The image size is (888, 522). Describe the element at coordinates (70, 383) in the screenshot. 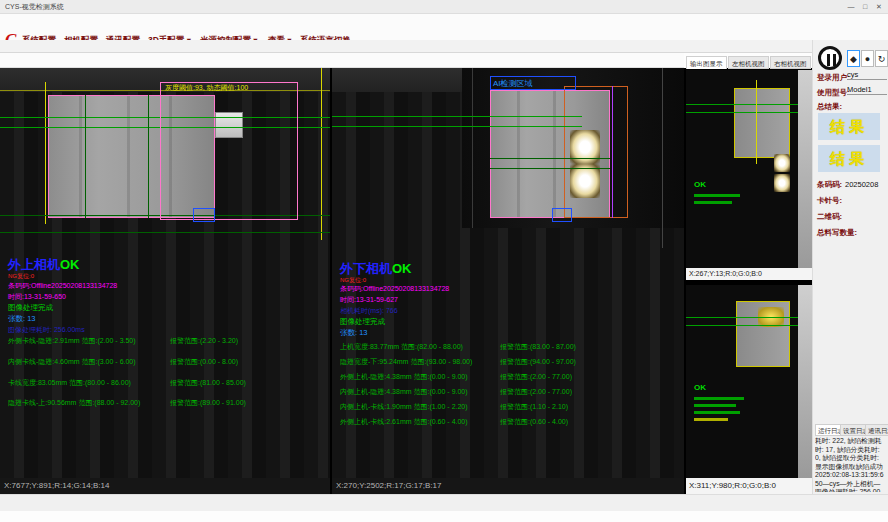

I see `measurement-text: 卡线宽度:83.05mm 范围:(80.00 - 86.00)` at that location.